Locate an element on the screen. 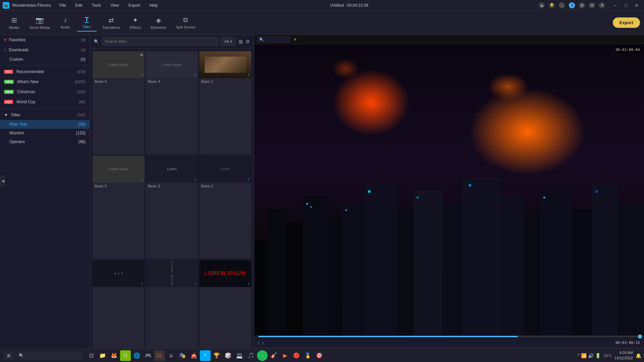 The height and width of the screenshot is (362, 644). tool-split-screen: ⧉ Split Screen is located at coordinates (186, 23).